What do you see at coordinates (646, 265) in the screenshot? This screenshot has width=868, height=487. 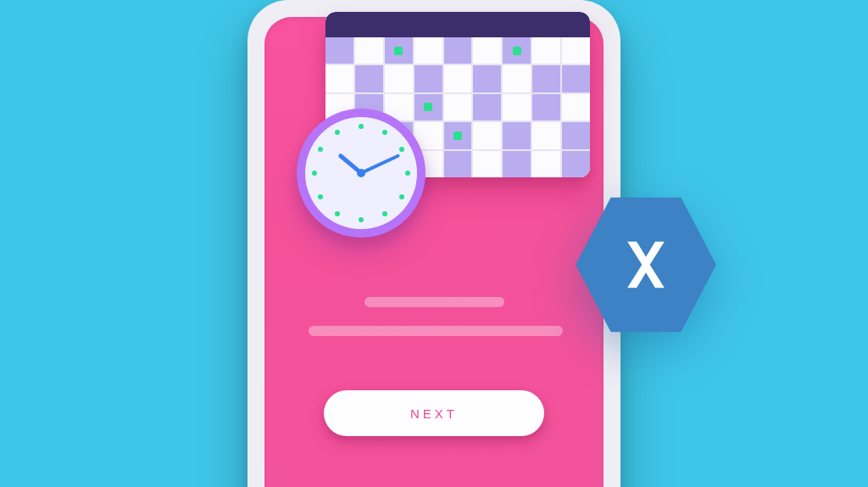 I see `xamarin-icon` at bounding box center [646, 265].